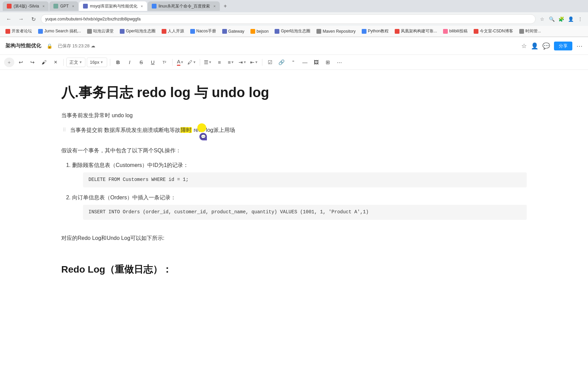  Describe the element at coordinates (184, 6) in the screenshot. I see `tab-linux: linux杀死某个命令_百度搜索 ×` at that location.